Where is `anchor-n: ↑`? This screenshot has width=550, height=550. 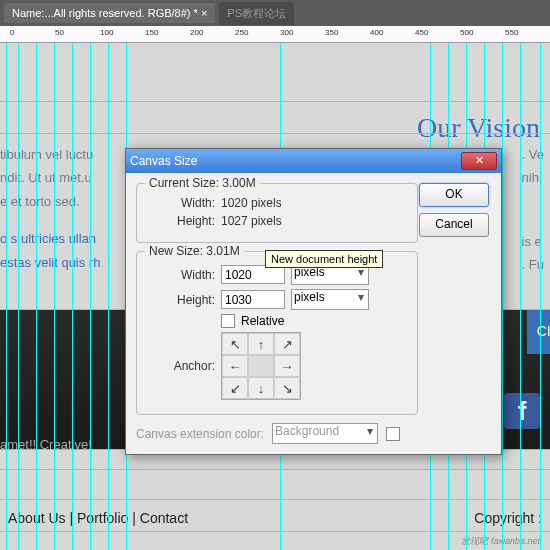 anchor-n: ↑ is located at coordinates (261, 344).